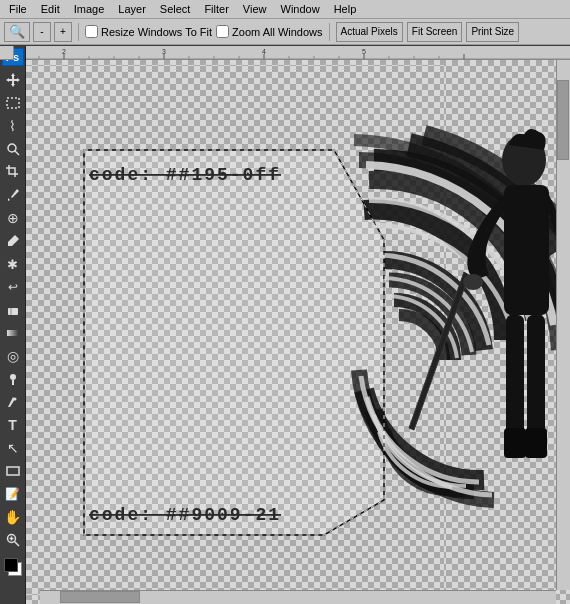 The width and height of the screenshot is (570, 604). What do you see at coordinates (63, 32) in the screenshot?
I see `zoom-plus-btn: +` at bounding box center [63, 32].